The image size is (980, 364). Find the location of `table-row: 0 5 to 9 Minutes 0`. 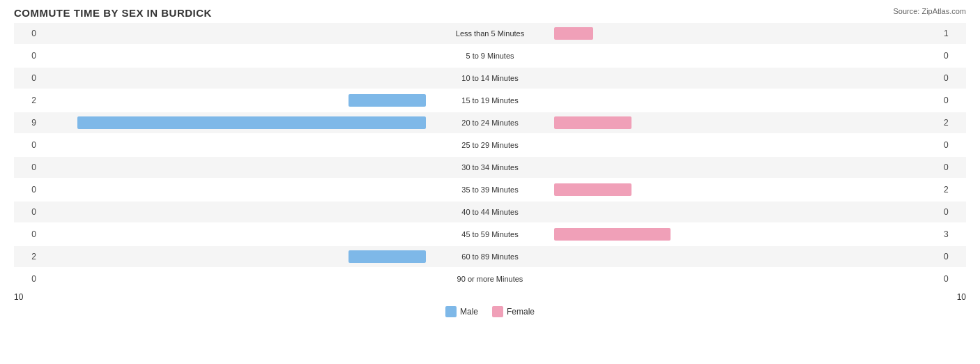

table-row: 0 5 to 9 Minutes 0 is located at coordinates (490, 56).